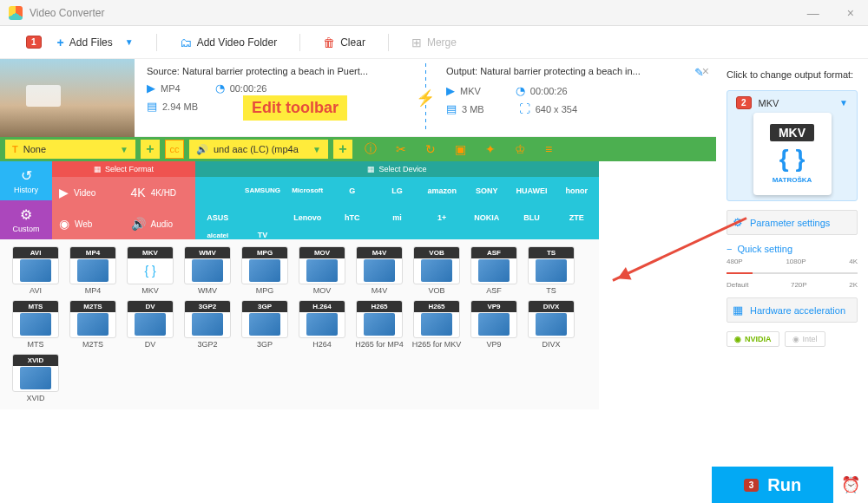 Image resolution: width=868 pixels, height=503 pixels. What do you see at coordinates (486, 218) in the screenshot?
I see `brand-nokia: NOKIA` at bounding box center [486, 218].